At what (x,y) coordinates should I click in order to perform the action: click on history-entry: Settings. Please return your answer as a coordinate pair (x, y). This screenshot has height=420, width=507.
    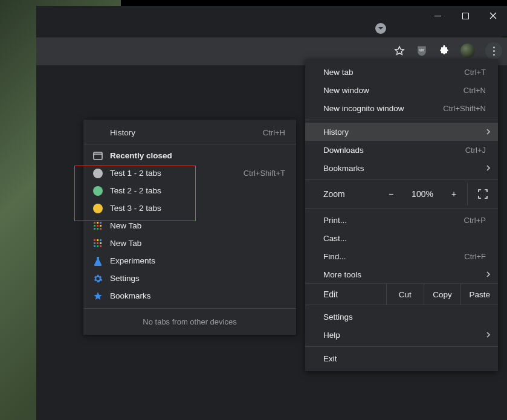
    Looking at the image, I should click on (190, 278).